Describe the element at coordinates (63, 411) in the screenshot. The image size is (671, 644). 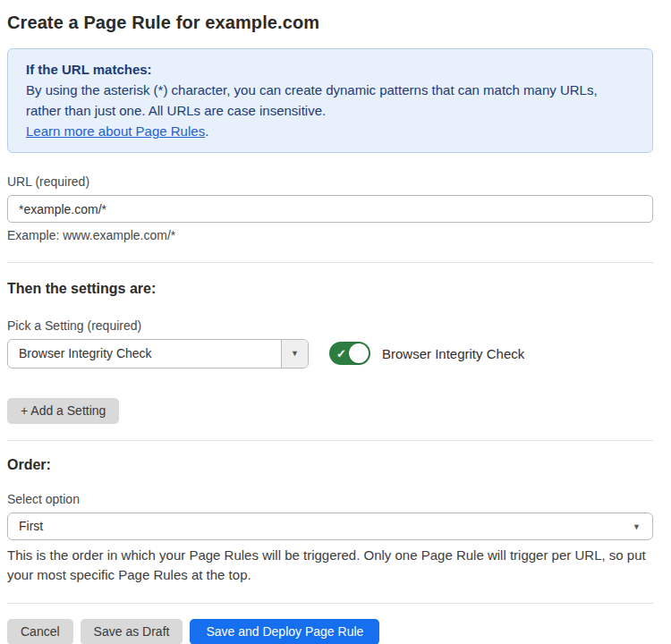
I see `add-setting-button: + Add a Setting` at that location.